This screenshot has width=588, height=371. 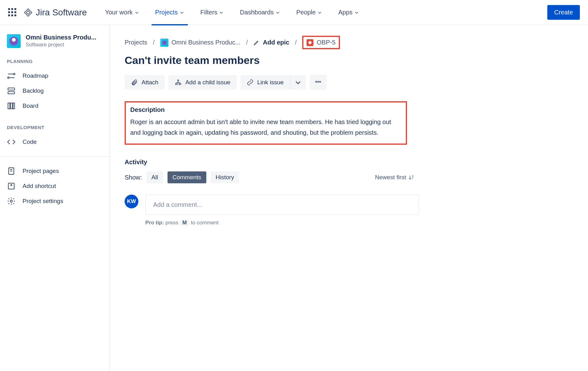 What do you see at coordinates (411, 177) in the screenshot?
I see `sort-desc-icon` at bounding box center [411, 177].